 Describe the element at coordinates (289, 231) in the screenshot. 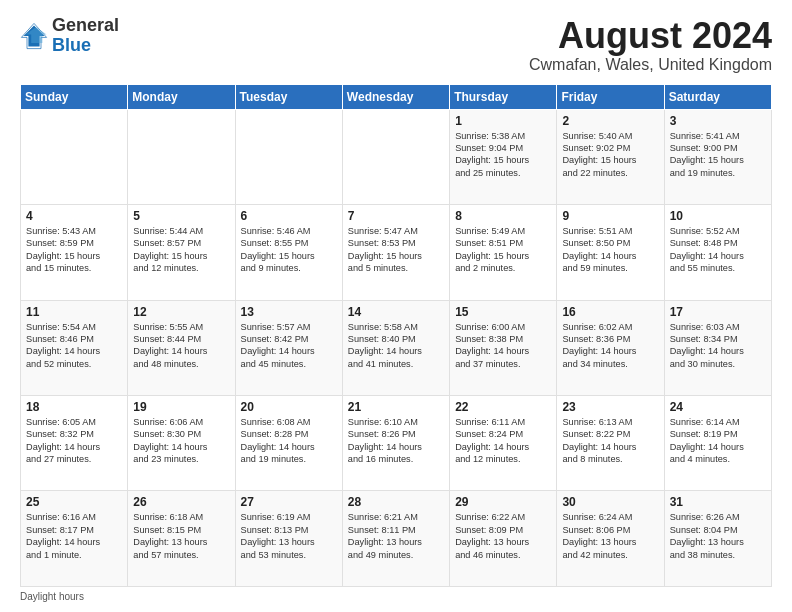

I see `day-info-line: Sunrise: 5:46 AM` at that location.